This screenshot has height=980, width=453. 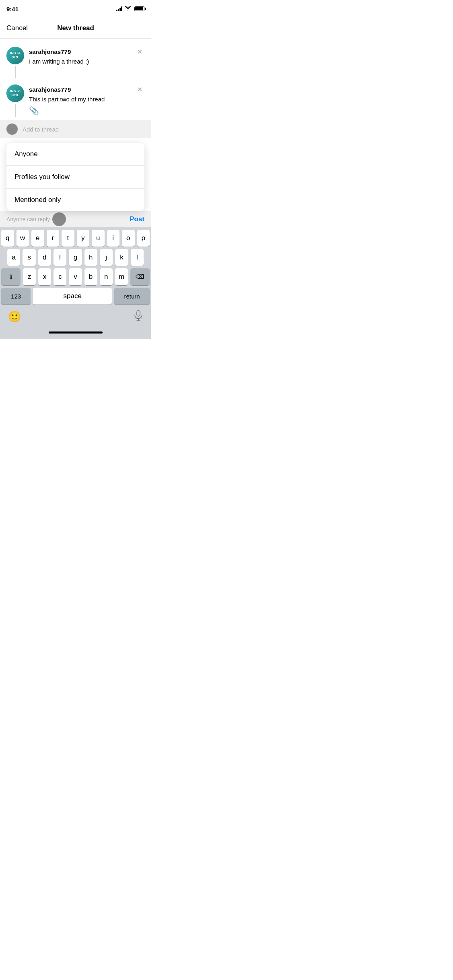 I want to click on home-indicator, so click(x=76, y=332).